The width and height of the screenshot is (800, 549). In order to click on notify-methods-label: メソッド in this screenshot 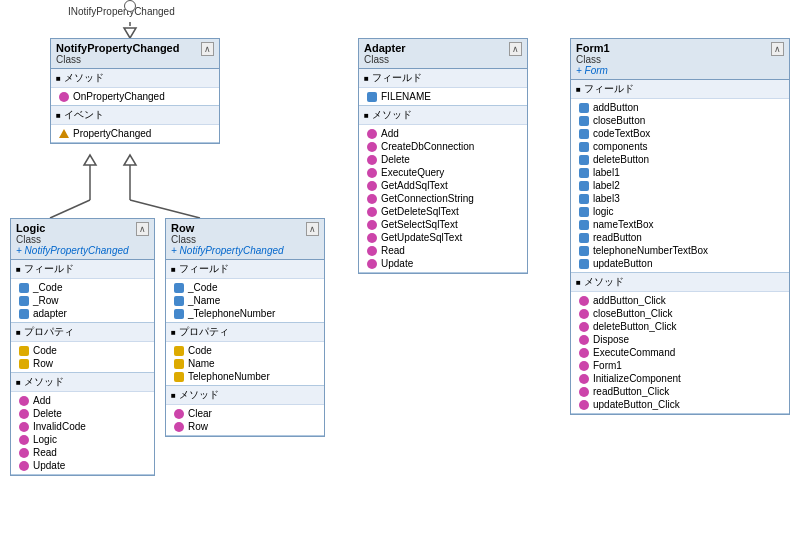, I will do `click(84, 78)`.